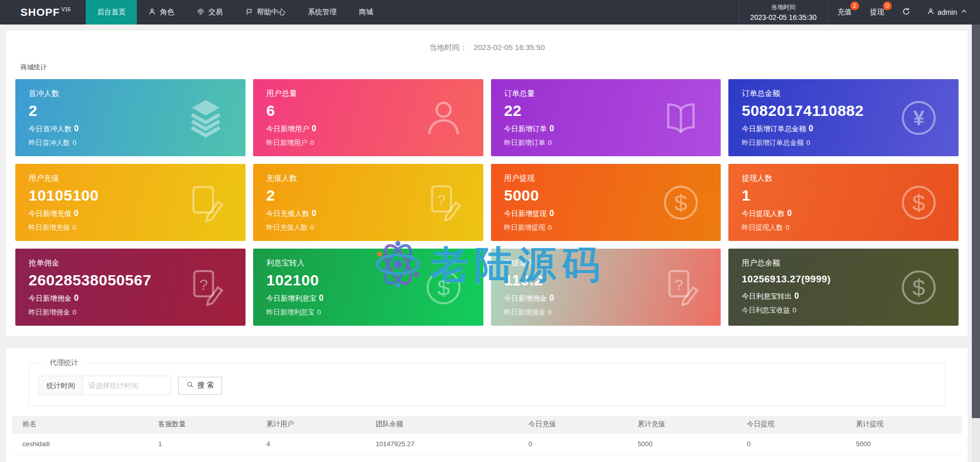  What do you see at coordinates (606, 117) in the screenshot?
I see `stat-card-total-orders: 订单总量22今日新增订单0昨日新增订单0` at bounding box center [606, 117].